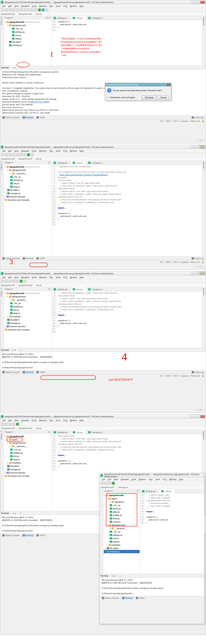 Image resolution: width=206 pixels, height=644 pixels. What do you see at coordinates (5, 68) in the screenshot?
I see `terminal-label: Terminal:` at bounding box center [5, 68].